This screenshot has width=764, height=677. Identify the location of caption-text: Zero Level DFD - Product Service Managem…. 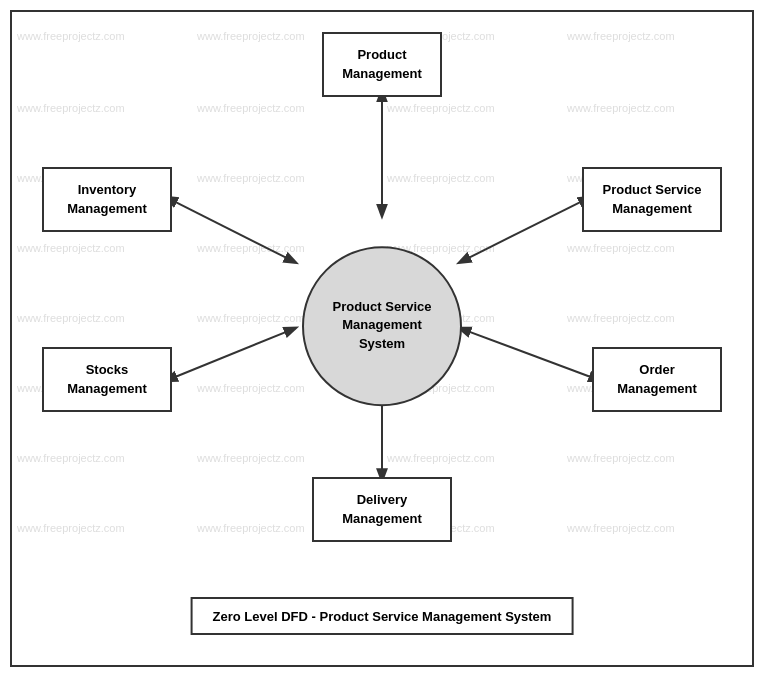
(382, 616).